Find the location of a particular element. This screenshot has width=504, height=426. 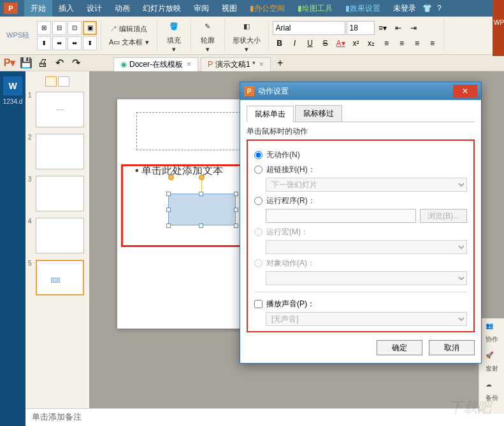

app-menu-icon: P▾ is located at coordinates (10, 63).